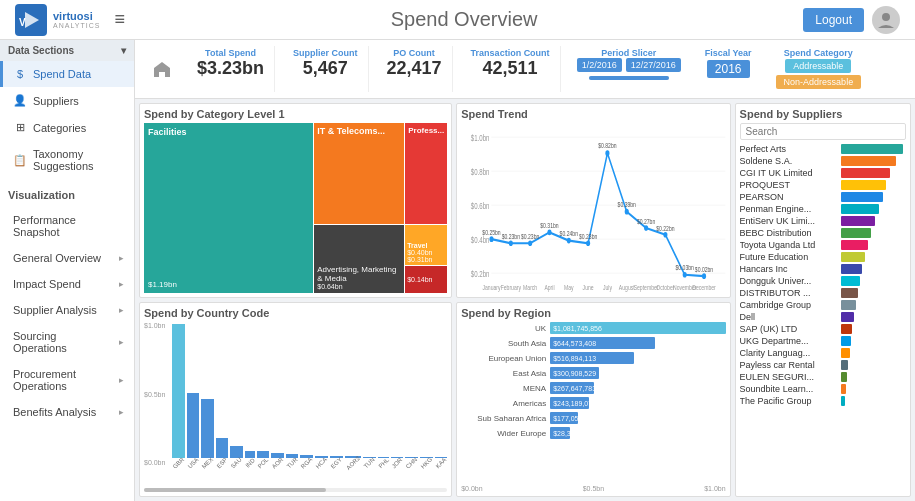 This screenshot has height=501, width=915. What do you see at coordinates (818, 66) in the screenshot?
I see `addressable-btn: Addressable` at bounding box center [818, 66].